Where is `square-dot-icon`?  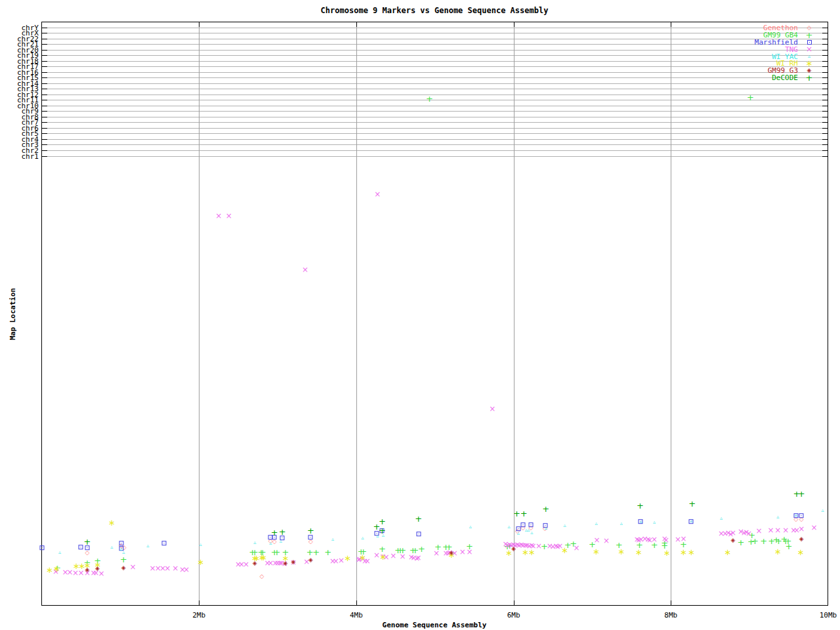 square-dot-icon is located at coordinates (810, 42).